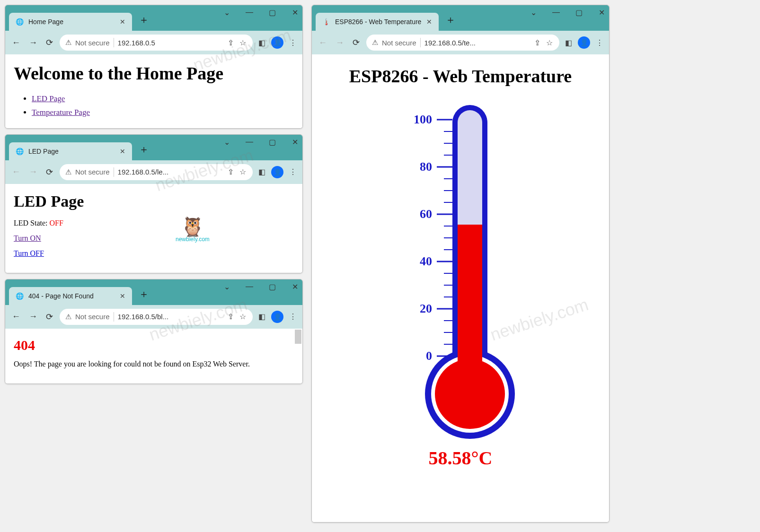 The width and height of the screenshot is (760, 532). I want to click on warning-icon: ⚠, so click(68, 317).